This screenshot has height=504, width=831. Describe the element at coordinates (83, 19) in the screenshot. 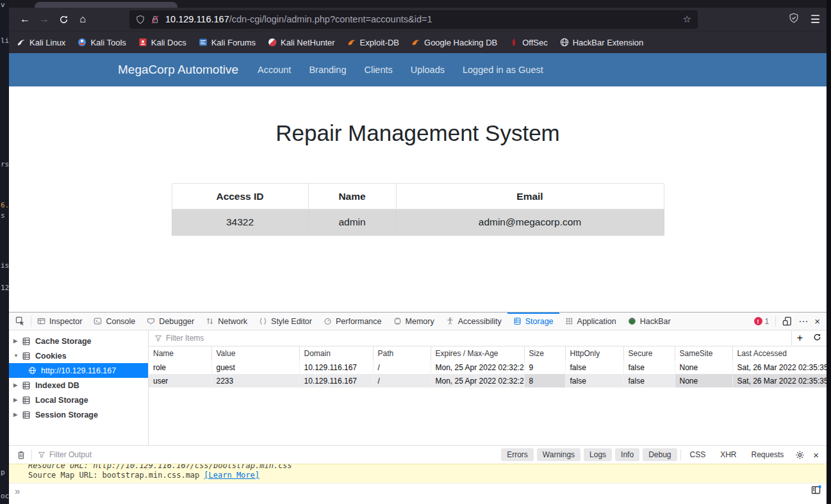

I see `home-button: ⌂` at that location.